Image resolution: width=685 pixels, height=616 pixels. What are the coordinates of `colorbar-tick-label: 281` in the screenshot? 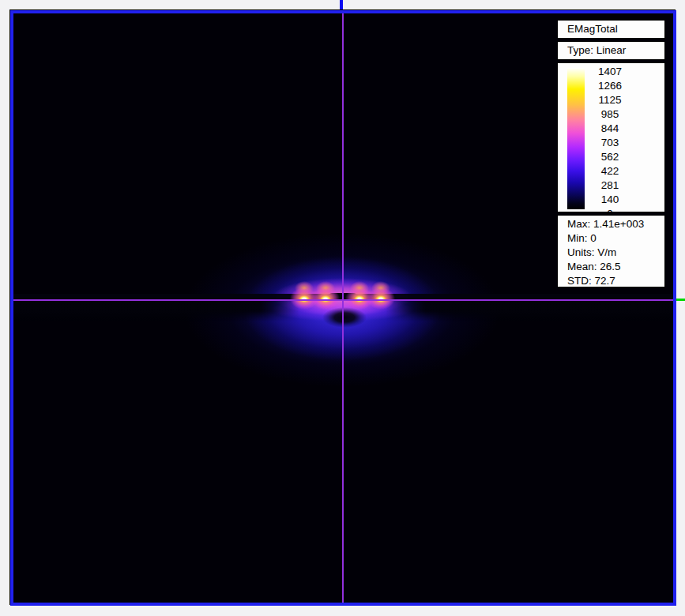 It's located at (610, 186).